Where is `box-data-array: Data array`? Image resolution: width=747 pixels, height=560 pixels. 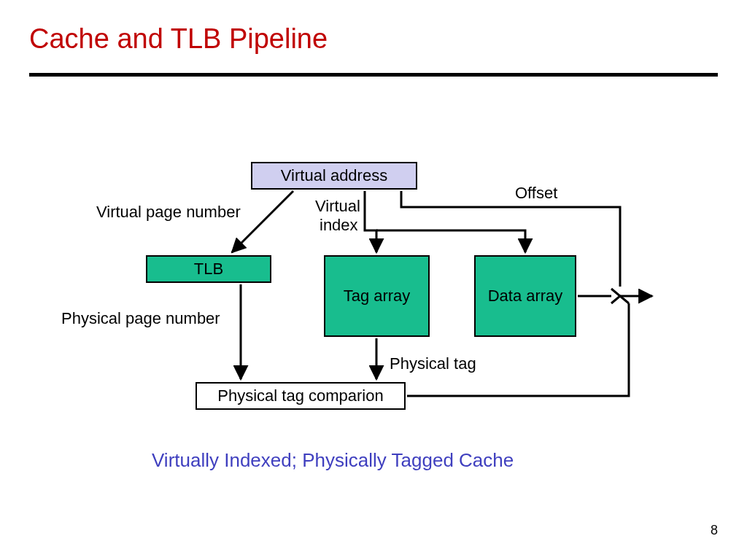
box-data-array: Data array is located at coordinates (525, 296).